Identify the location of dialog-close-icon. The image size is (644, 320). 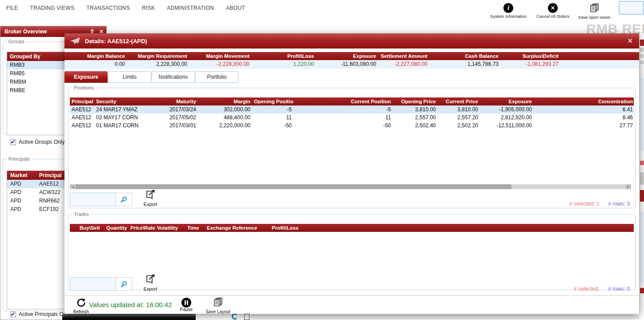
(630, 41).